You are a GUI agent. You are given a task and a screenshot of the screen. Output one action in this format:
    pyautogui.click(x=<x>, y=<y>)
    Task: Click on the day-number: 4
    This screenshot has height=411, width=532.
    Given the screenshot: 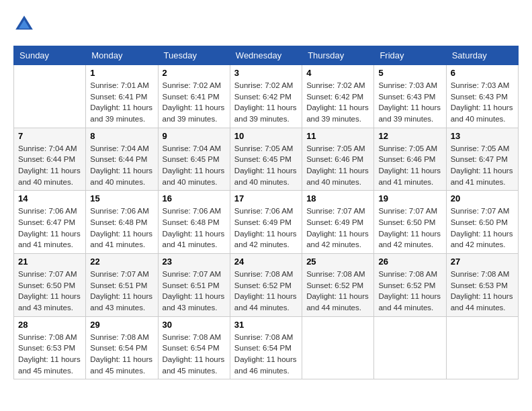 What is the action you would take?
    pyautogui.click(x=338, y=73)
    